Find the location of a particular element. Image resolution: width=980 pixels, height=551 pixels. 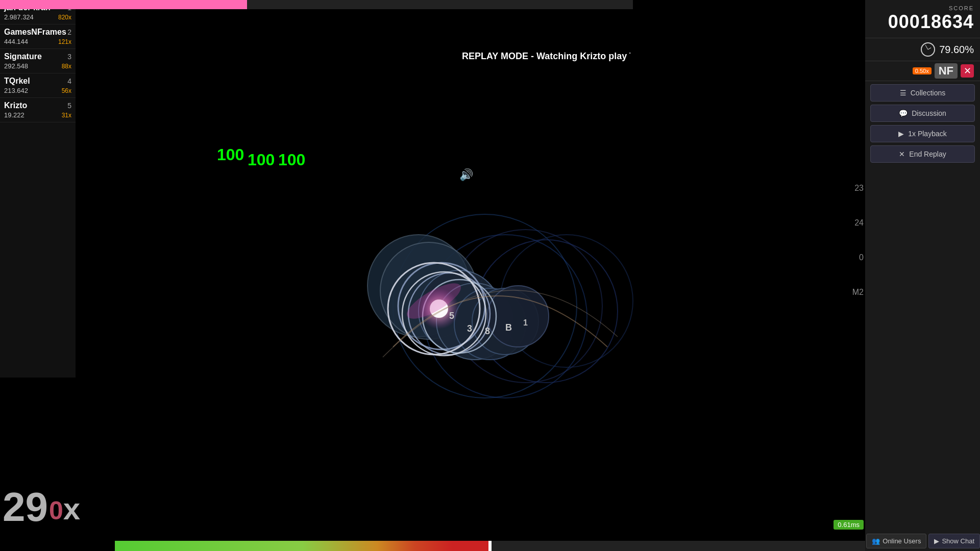

svg-text: 1 is located at coordinates (526, 322).